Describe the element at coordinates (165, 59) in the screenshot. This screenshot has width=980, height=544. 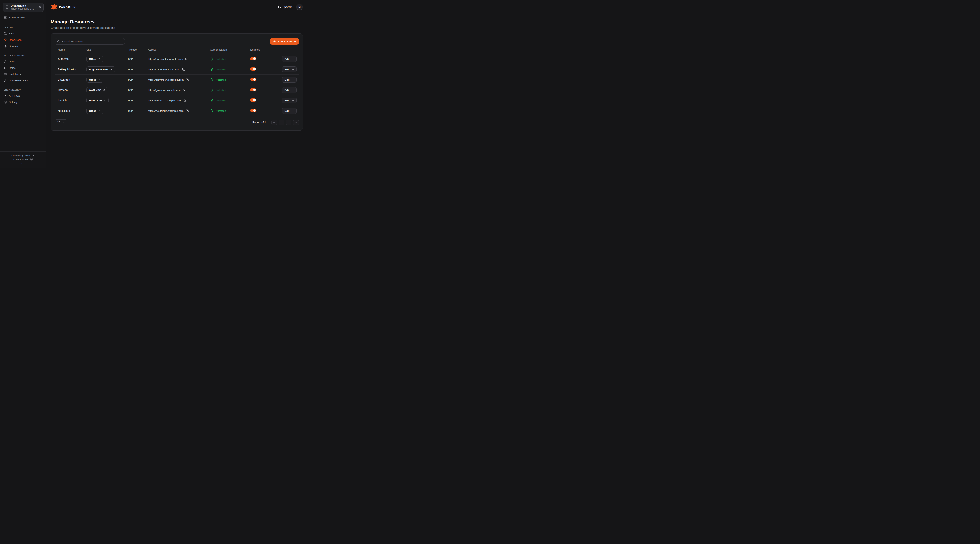
I see `access-url: https://authentik.example.com` at that location.